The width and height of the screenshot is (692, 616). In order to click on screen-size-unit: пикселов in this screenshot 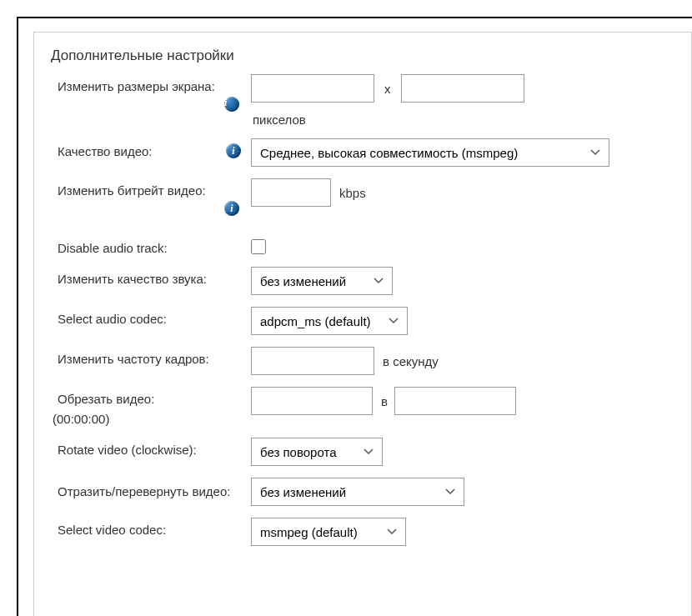, I will do `click(463, 120)`.